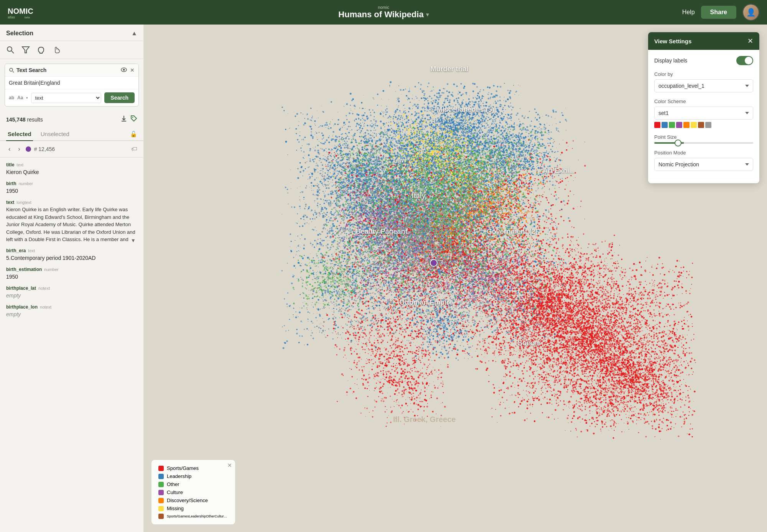 This screenshot has width=767, height=532. I want to click on tab-selected: Selected, so click(20, 134).